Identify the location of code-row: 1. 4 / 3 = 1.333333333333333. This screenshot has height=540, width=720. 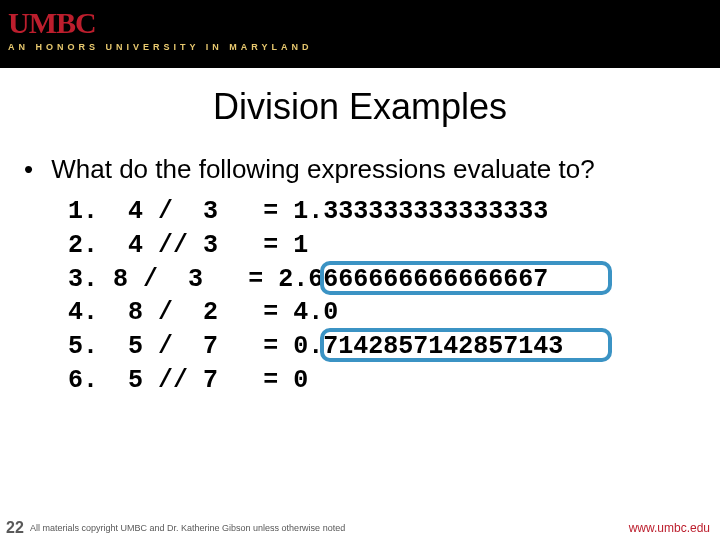
(394, 212).